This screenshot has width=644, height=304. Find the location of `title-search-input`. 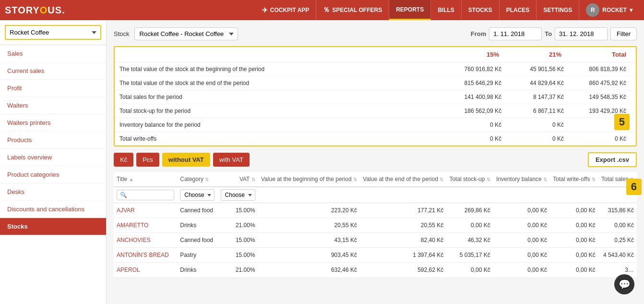

title-search-input is located at coordinates (149, 195).